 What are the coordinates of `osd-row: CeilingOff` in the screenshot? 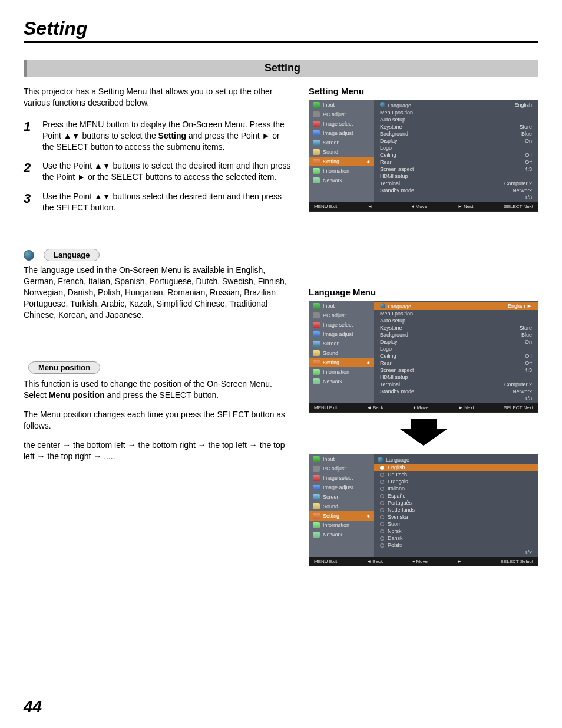 It's located at (456, 356).